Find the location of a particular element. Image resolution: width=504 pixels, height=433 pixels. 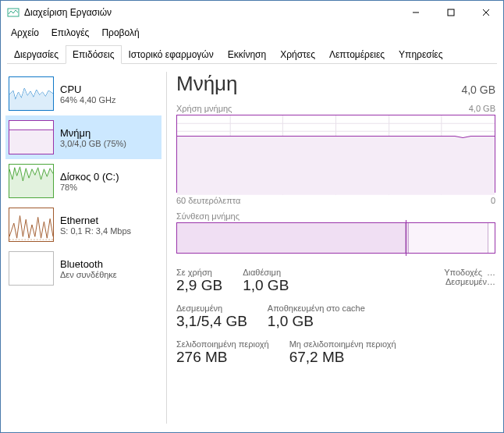

usage-max: 4,0 GB is located at coordinates (482, 108).